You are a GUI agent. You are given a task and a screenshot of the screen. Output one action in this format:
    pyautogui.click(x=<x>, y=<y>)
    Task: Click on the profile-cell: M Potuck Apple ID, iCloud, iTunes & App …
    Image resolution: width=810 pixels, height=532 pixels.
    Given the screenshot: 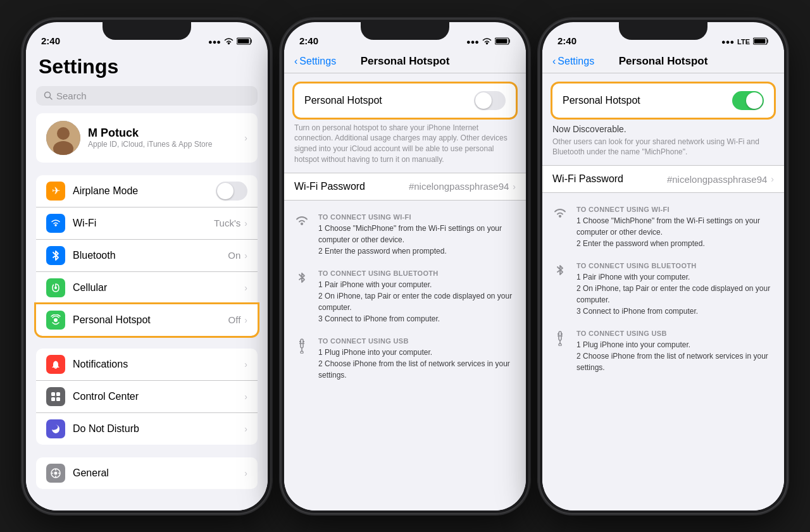 What is the action you would take?
    pyautogui.click(x=147, y=138)
    